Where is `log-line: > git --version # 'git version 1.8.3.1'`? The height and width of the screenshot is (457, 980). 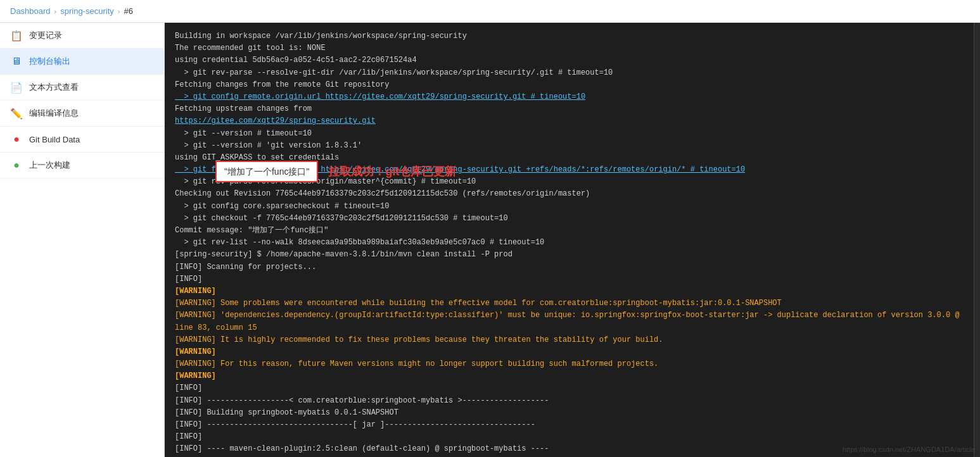
log-line: > git --version # 'git version 1.8.3.1' is located at coordinates (569, 146).